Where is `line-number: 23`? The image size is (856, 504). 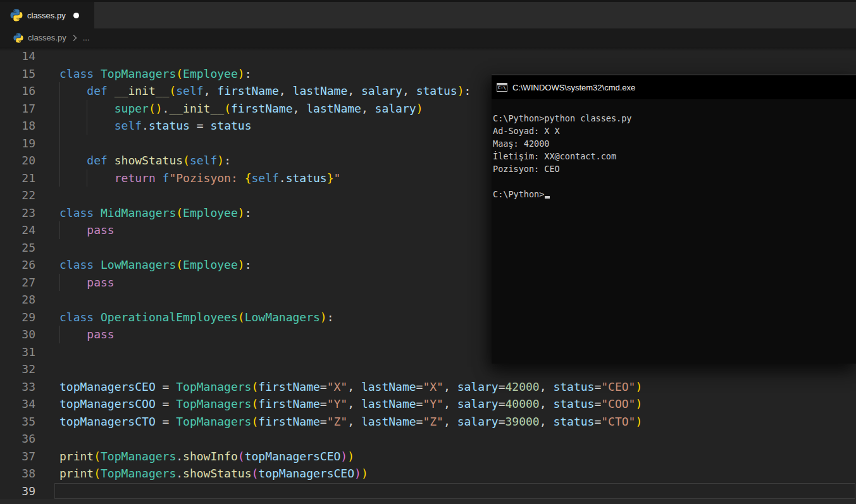
line-number: 23 is located at coordinates (18, 213).